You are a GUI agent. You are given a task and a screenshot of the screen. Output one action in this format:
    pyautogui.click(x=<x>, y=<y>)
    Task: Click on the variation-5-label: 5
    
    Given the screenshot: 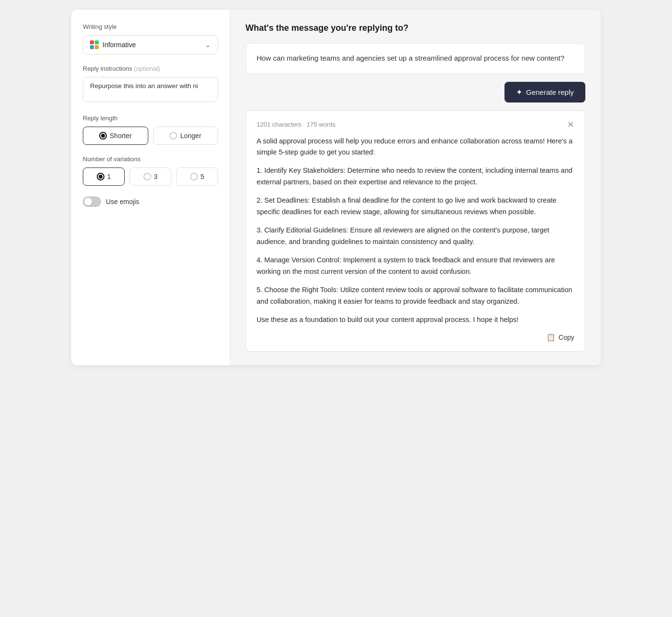 What is the action you would take?
    pyautogui.click(x=203, y=177)
    